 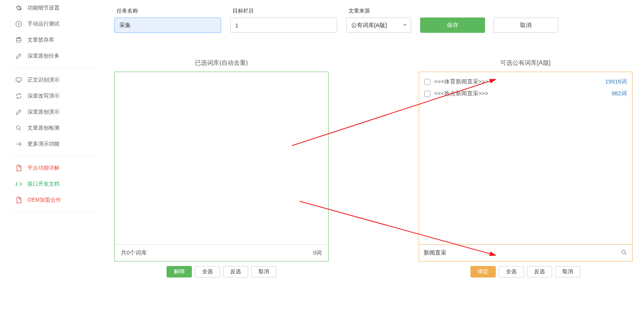 What do you see at coordinates (222, 253) in the screenshot?
I see `selected-lib-footer: 共0个词库 0词` at bounding box center [222, 253].